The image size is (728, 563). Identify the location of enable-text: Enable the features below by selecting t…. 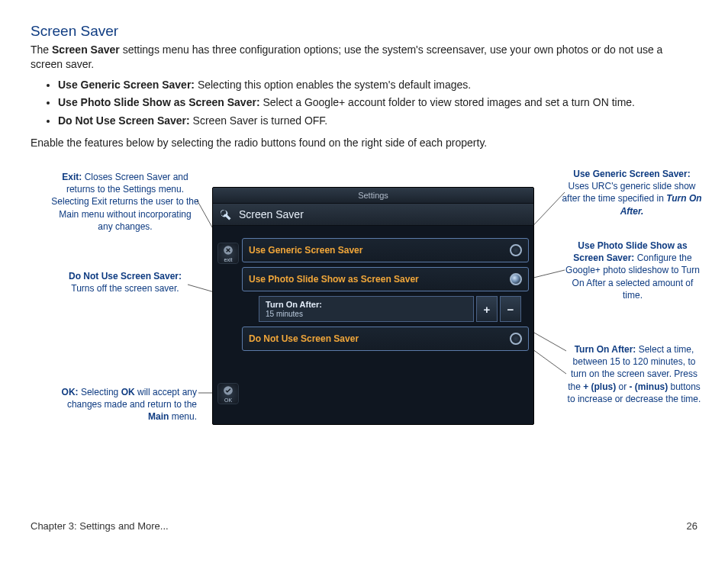
(364, 143).